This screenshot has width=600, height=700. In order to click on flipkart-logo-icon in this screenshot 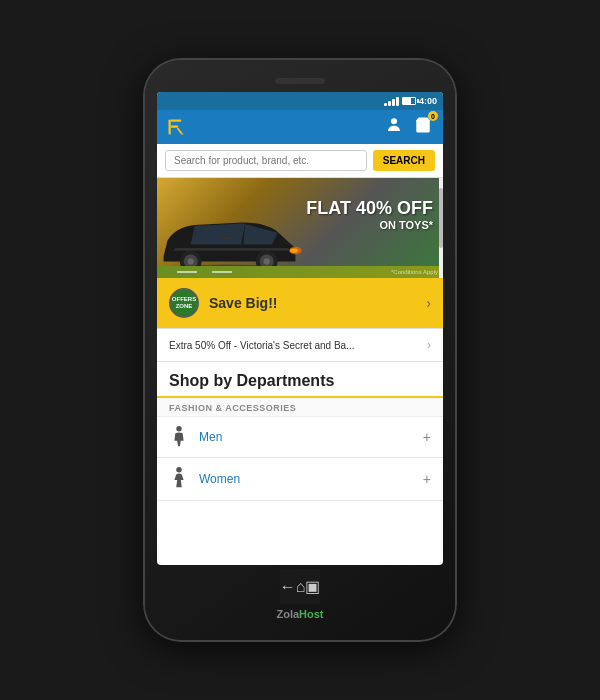, I will do `click(182, 127)`.